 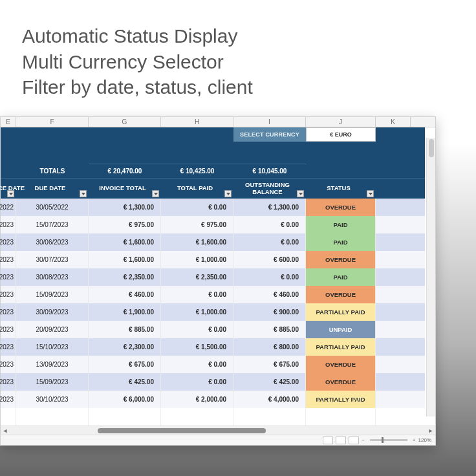 I want to click on cell-invoice-date: 5/08/2023, so click(x=8, y=277).